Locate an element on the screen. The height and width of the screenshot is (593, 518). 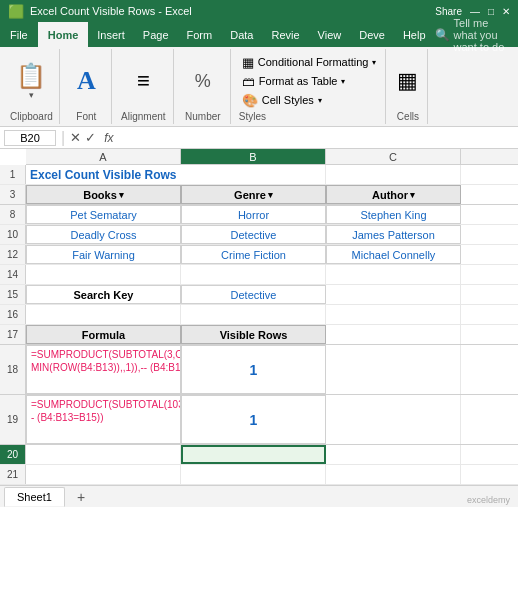
tab-help: Help is located at coordinates (414, 34).